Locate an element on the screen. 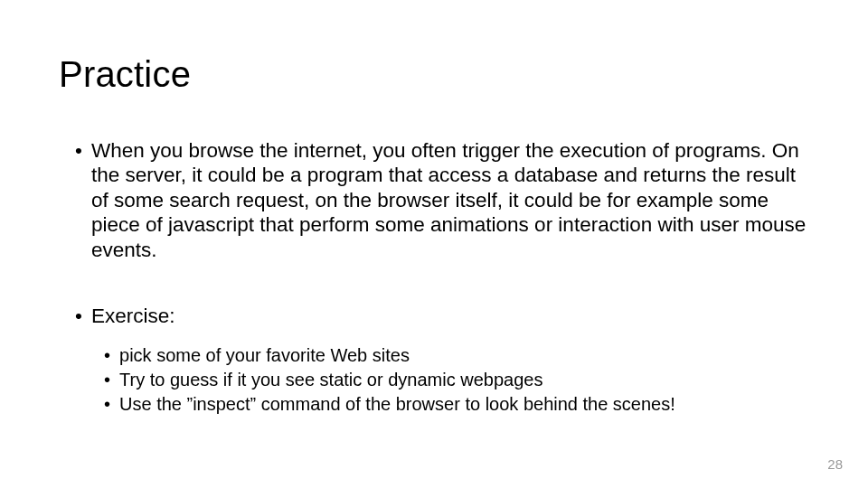  bullet-level-1: • Exercise: is located at coordinates (434, 316).